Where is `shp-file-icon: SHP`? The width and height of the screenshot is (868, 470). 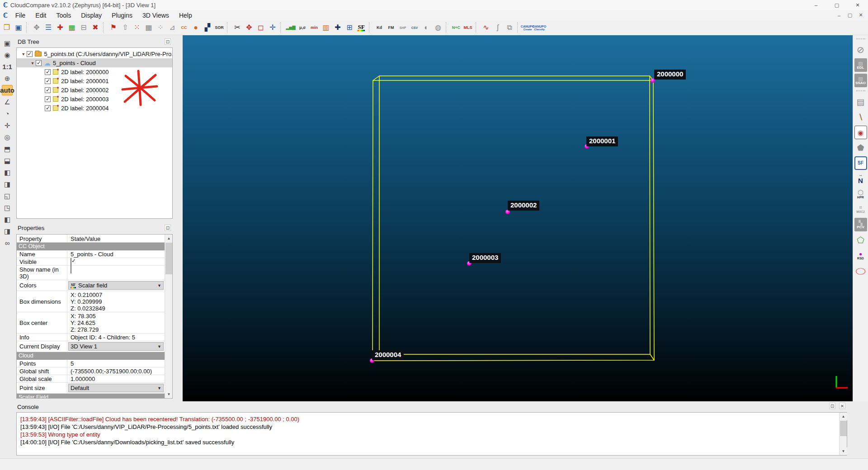
shp-file-icon: SHP is located at coordinates (403, 28).